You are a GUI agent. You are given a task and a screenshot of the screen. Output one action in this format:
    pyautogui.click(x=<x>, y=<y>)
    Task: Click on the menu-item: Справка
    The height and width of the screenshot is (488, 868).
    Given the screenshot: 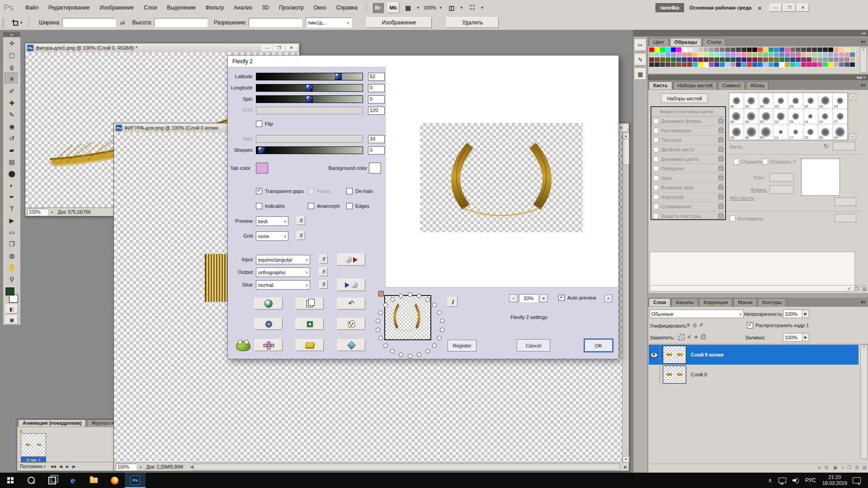 What is the action you would take?
    pyautogui.click(x=347, y=8)
    